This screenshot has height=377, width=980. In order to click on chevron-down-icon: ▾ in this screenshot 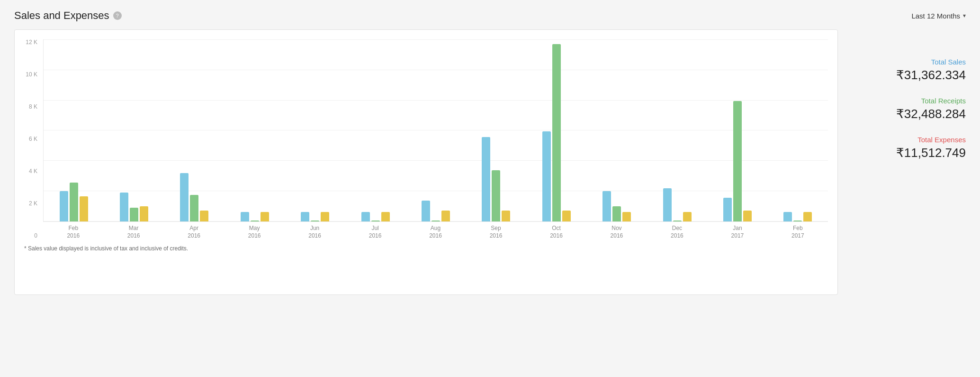, I will do `click(964, 16)`.